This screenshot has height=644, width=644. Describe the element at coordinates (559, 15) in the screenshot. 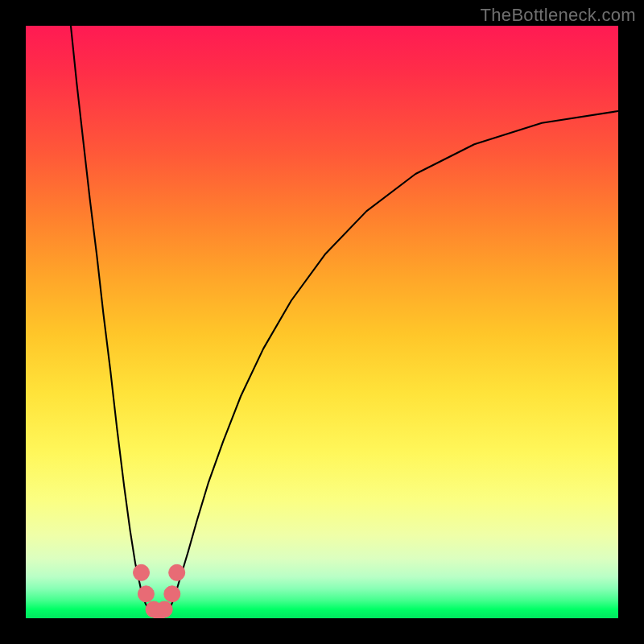

I see `watermark-text: TheBottleneck.com` at that location.